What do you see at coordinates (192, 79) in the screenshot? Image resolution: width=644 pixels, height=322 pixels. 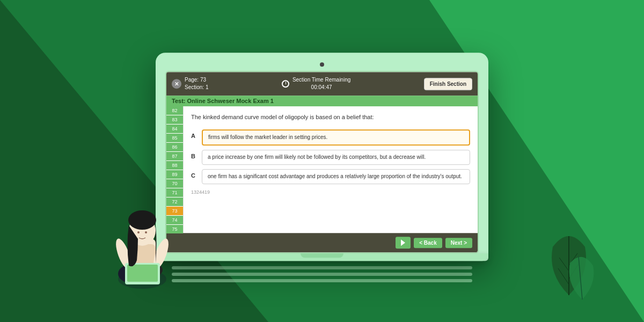 I see `page-label: Page:` at bounding box center [192, 79].